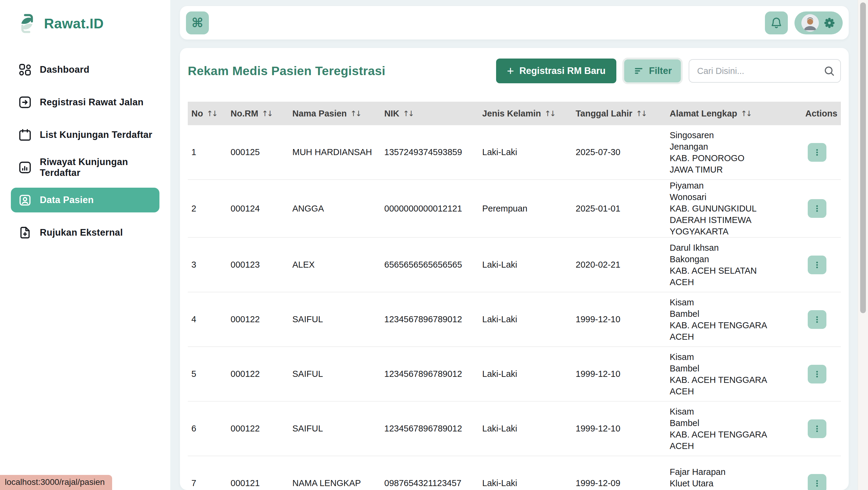  Describe the element at coordinates (525, 114) in the screenshot. I see `col-header-jenis-kelamin: Jenis Kelamin↑↓` at that location.